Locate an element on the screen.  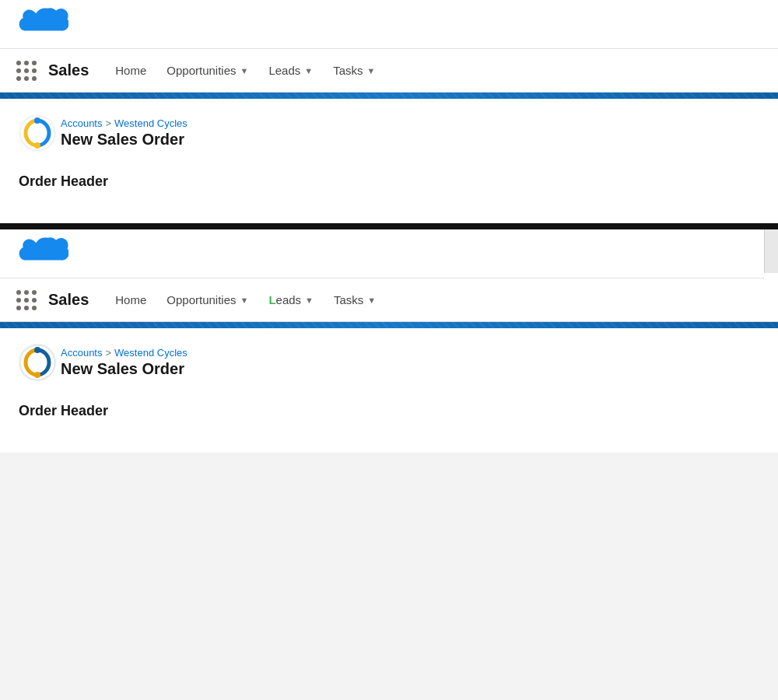
breadcrumb-sep-2: > is located at coordinates (108, 353).